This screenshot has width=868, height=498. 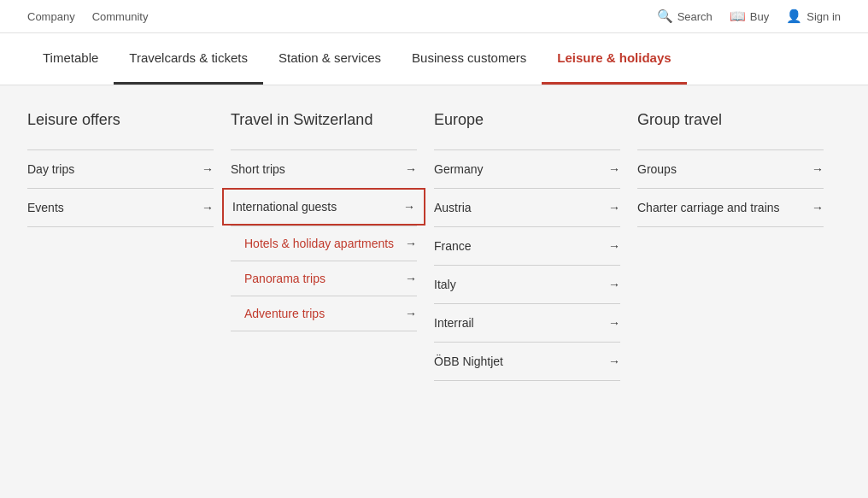 What do you see at coordinates (120, 120) in the screenshot?
I see `leisure-offers-header: Leisure offers` at bounding box center [120, 120].